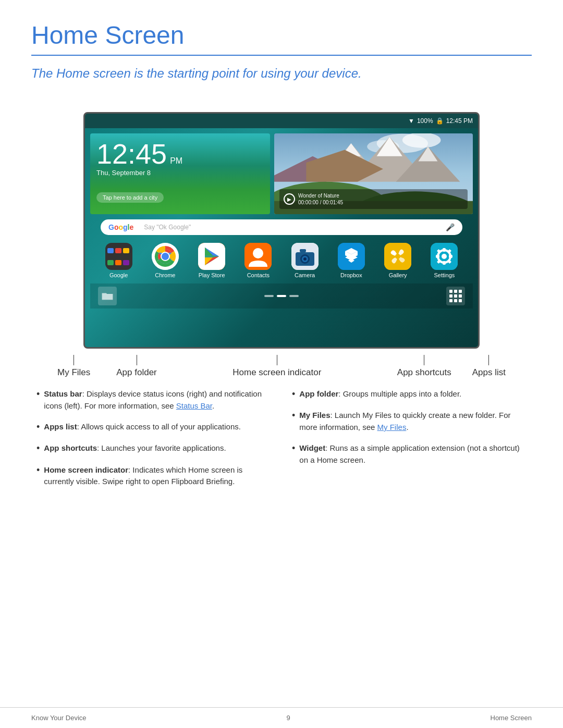 This screenshot has width=563, height=728. I want to click on gallery-label: Gallery, so click(398, 275).